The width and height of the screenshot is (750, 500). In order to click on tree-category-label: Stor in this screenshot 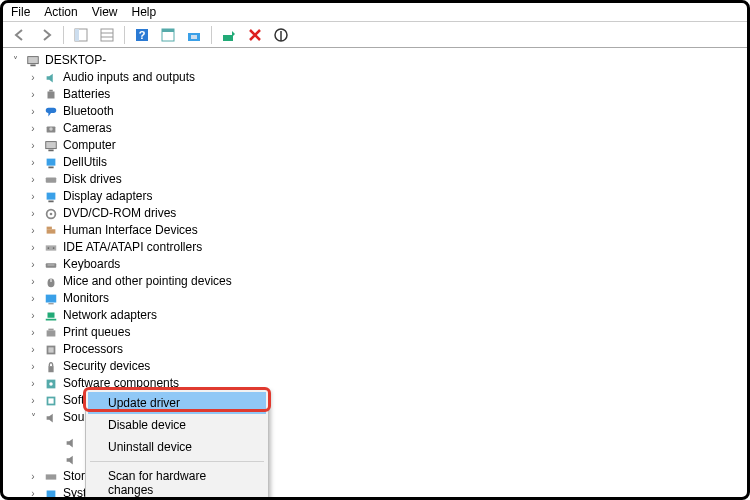, I will do `click(74, 476)`.